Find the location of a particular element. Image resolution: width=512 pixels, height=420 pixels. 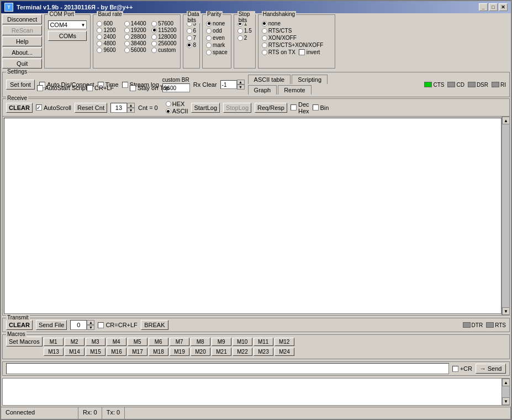

macro-m8: M8 is located at coordinates (200, 342).